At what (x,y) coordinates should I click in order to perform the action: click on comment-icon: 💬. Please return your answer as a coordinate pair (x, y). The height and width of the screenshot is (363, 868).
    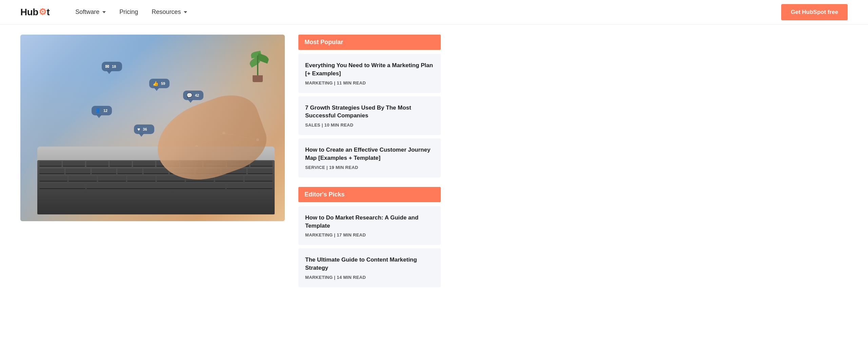
    Looking at the image, I should click on (189, 95).